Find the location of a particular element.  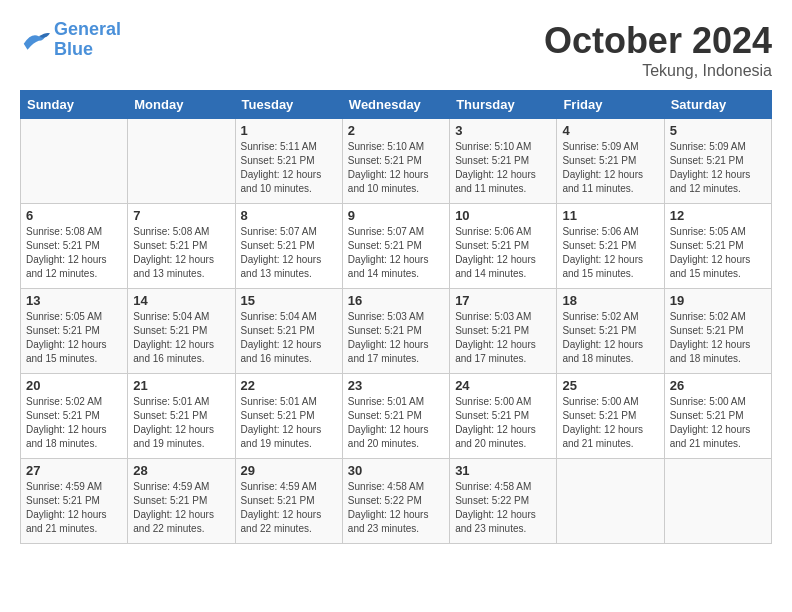

day-number: 6 is located at coordinates (74, 216).